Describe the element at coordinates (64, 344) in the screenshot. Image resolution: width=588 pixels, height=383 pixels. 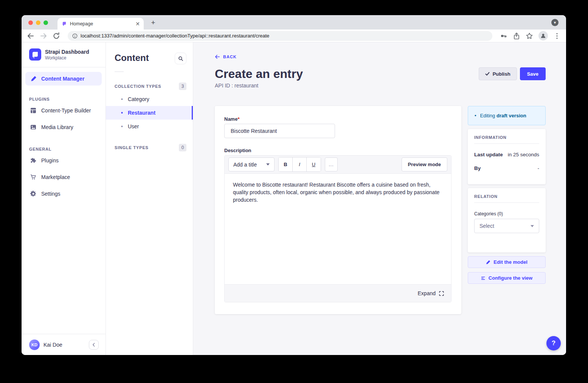
I see `sidebar-user-footer: KD Kai Doe` at that location.